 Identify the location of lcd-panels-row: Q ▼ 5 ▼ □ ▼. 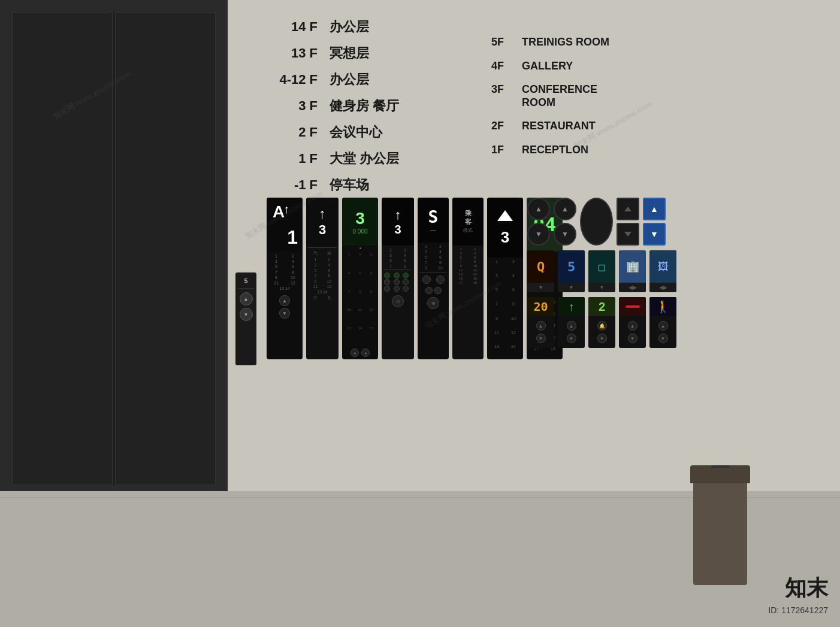
(602, 271).